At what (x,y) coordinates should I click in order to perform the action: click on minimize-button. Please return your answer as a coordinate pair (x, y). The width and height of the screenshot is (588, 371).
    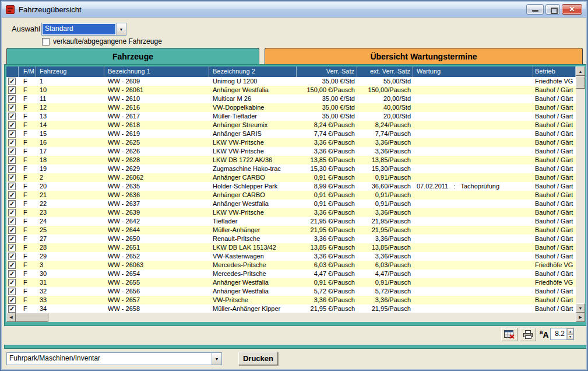
    Looking at the image, I should click on (535, 9).